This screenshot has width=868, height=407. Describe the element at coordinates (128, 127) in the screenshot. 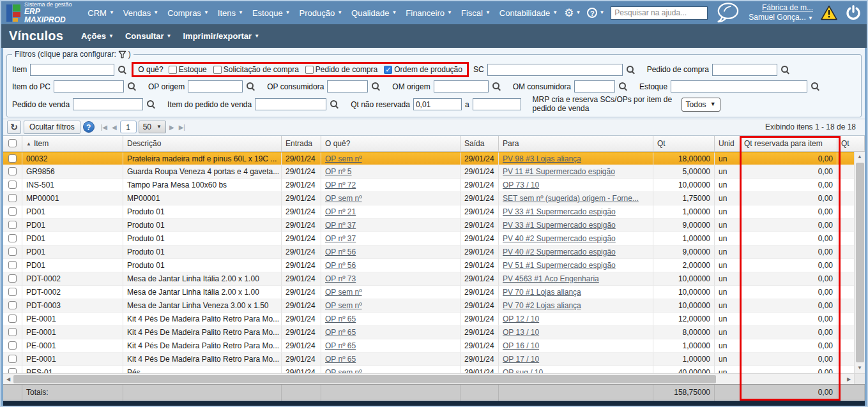

I see `page-number-input: 1` at that location.